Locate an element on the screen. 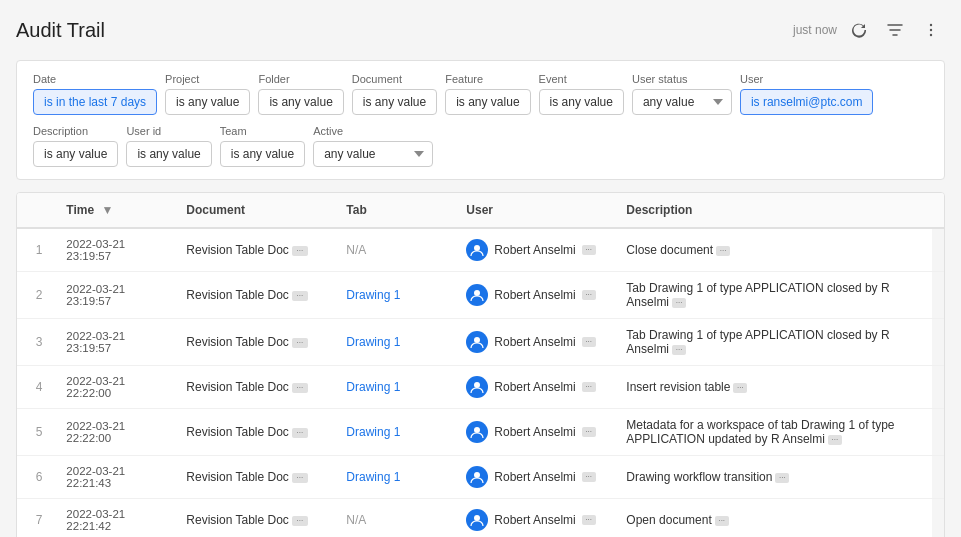 Image resolution: width=961 pixels, height=537 pixels. filter-label-user-id: User id is located at coordinates (168, 131).